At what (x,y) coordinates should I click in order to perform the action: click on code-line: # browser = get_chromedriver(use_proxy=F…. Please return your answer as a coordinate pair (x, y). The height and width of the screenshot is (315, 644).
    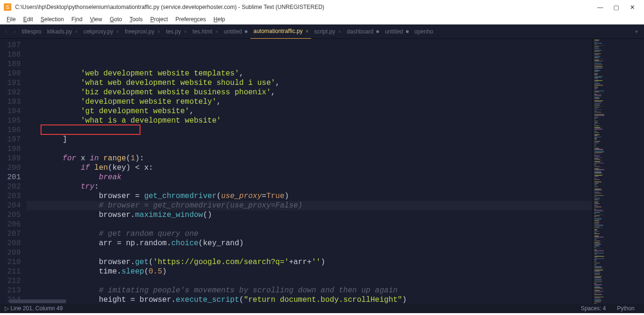
    Looking at the image, I should click on (309, 206).